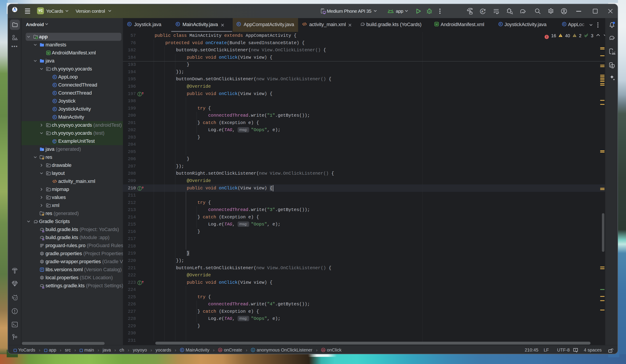 The width and height of the screenshot is (626, 364). What do you see at coordinates (42, 270) in the screenshot?
I see `svg-text: T` at bounding box center [42, 270].